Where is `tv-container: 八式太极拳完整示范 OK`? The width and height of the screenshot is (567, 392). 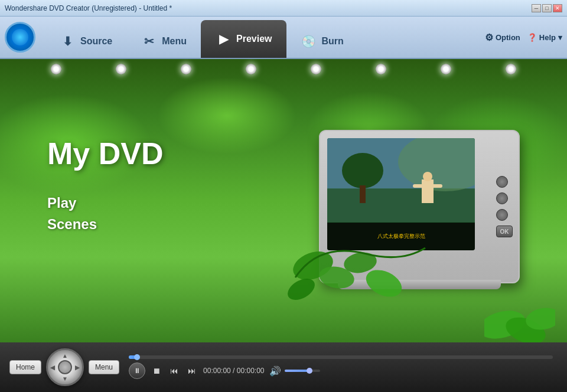 tv-container: 八式太极拳完整示范 OK is located at coordinates (419, 207).